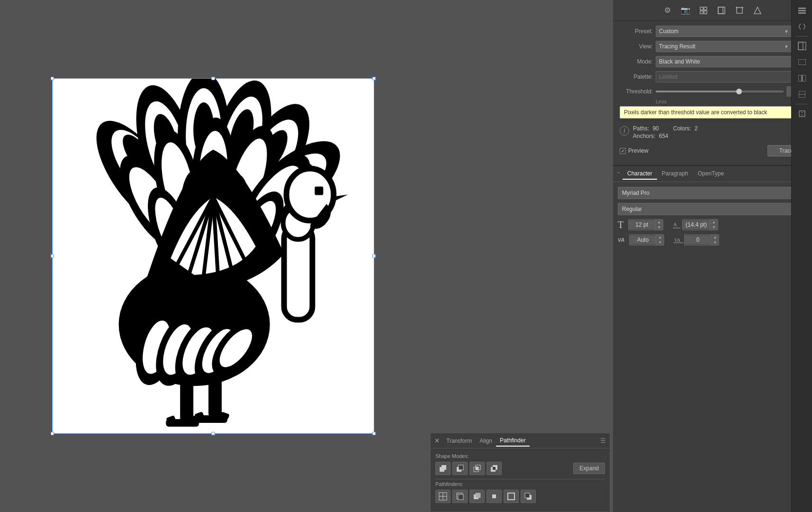 The image size is (812, 512). Describe the element at coordinates (640, 174) in the screenshot. I see `tab-character: Character` at that location.